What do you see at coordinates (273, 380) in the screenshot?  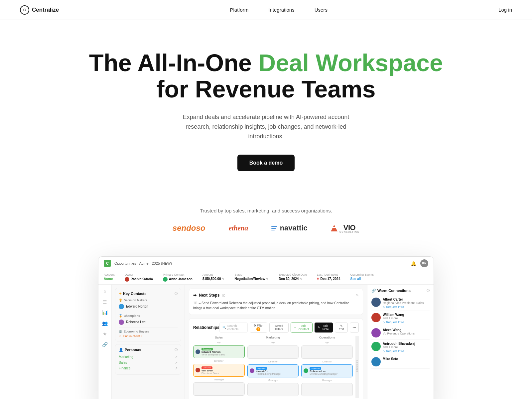 I see `mkt-mgr-label: Manager` at bounding box center [273, 380].